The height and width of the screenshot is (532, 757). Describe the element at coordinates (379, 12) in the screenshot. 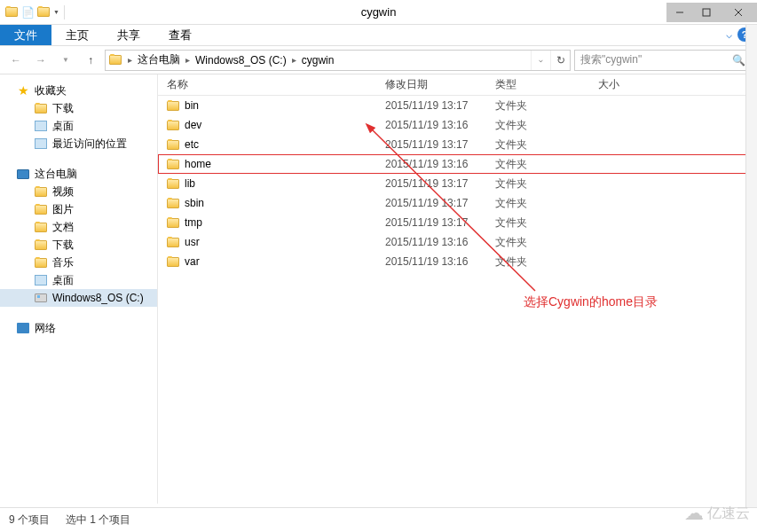

I see `window-title: cygwin` at that location.